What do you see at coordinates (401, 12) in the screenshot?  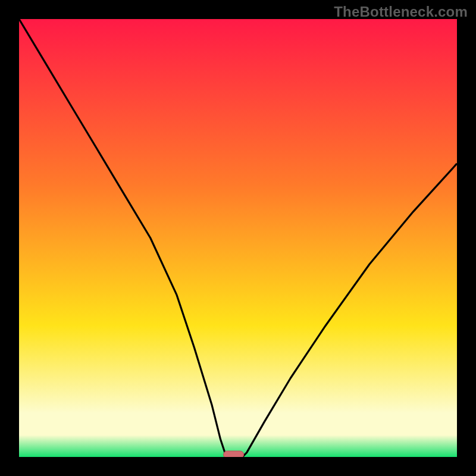 I see `watermark-text: TheBottleneck.com` at bounding box center [401, 12].